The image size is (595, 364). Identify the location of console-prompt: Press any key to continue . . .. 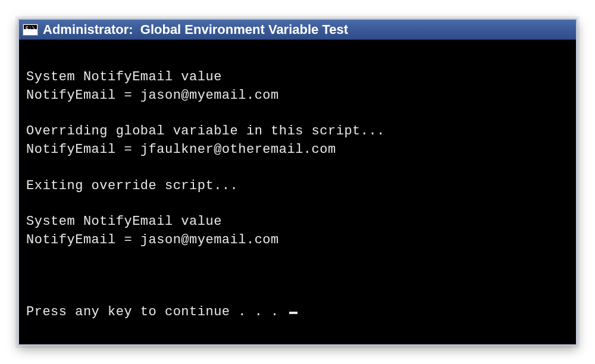
(156, 312).